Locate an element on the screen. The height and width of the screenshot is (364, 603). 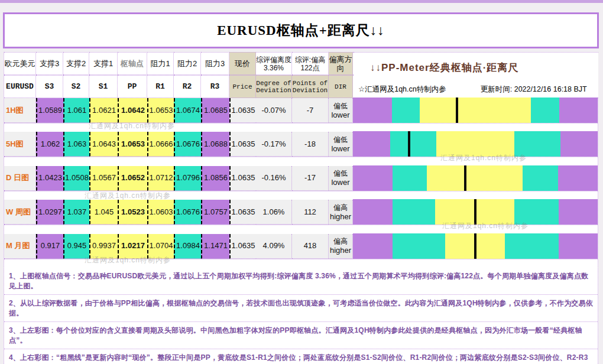
header-pp-en: PP is located at coordinates (132, 86).